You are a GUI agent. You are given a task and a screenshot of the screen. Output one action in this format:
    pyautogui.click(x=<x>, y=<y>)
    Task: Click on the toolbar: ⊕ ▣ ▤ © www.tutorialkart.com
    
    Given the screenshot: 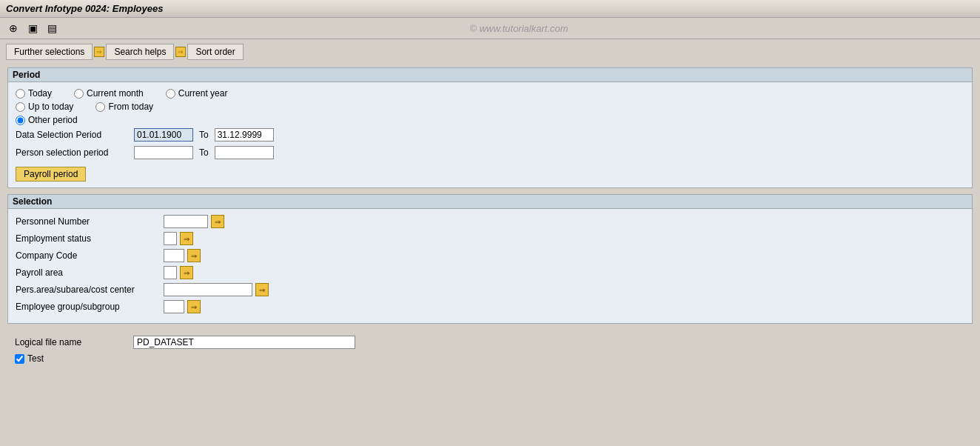 What is the action you would take?
    pyautogui.click(x=490, y=28)
    